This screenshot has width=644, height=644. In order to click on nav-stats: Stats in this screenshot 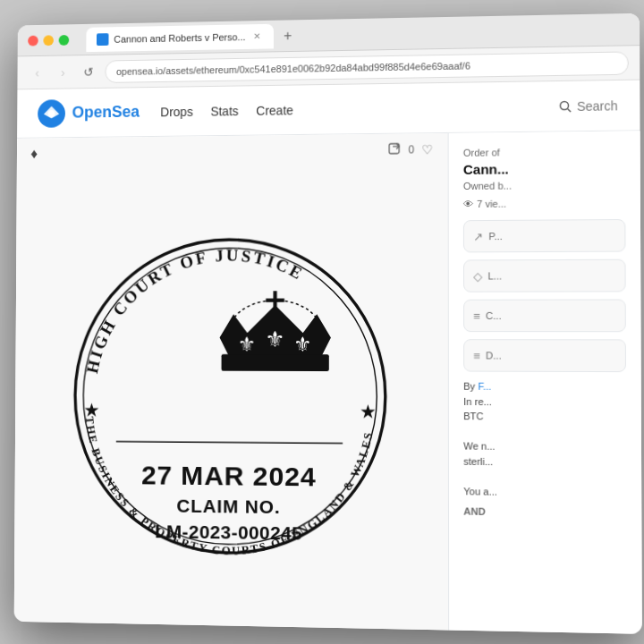, I will do `click(224, 111)`.